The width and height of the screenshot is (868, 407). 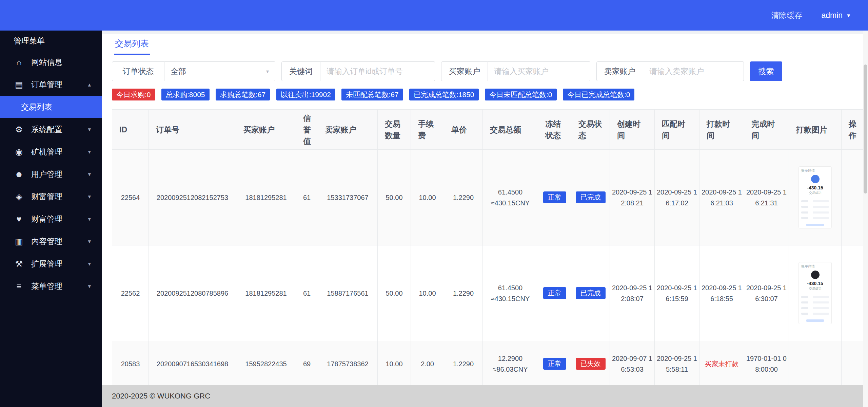 I want to click on cell-credit: 61, so click(x=307, y=293).